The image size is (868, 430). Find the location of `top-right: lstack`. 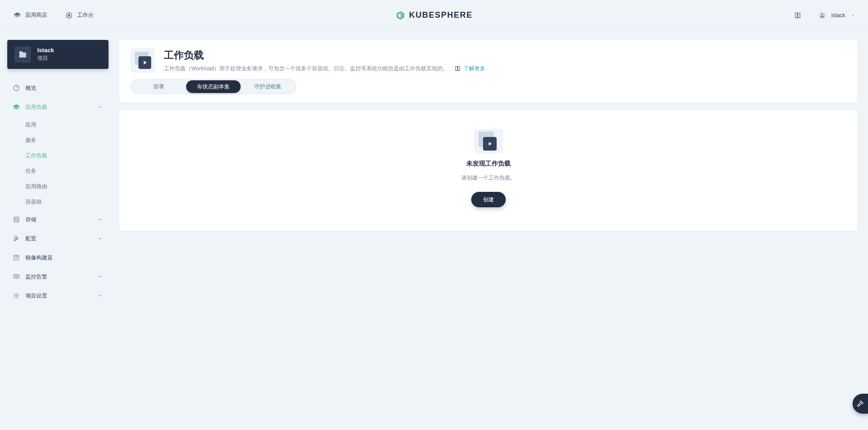

top-right: lstack is located at coordinates (824, 15).